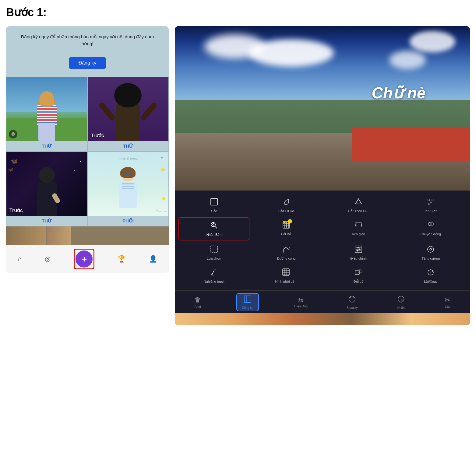 The height and width of the screenshot is (455, 476). I want to click on try-link-3: THỬ, so click(47, 221).